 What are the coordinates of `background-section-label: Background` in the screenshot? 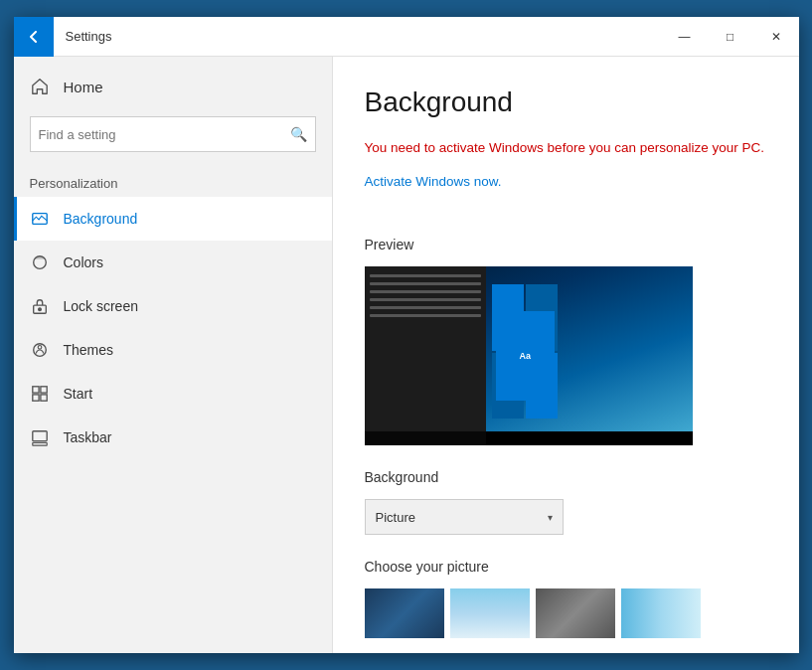 It's located at (567, 477).